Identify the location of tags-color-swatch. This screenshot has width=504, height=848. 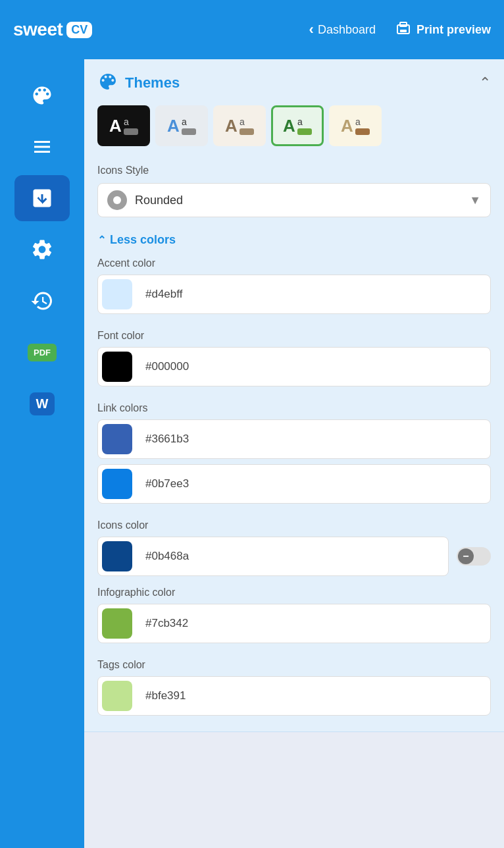
(117, 696).